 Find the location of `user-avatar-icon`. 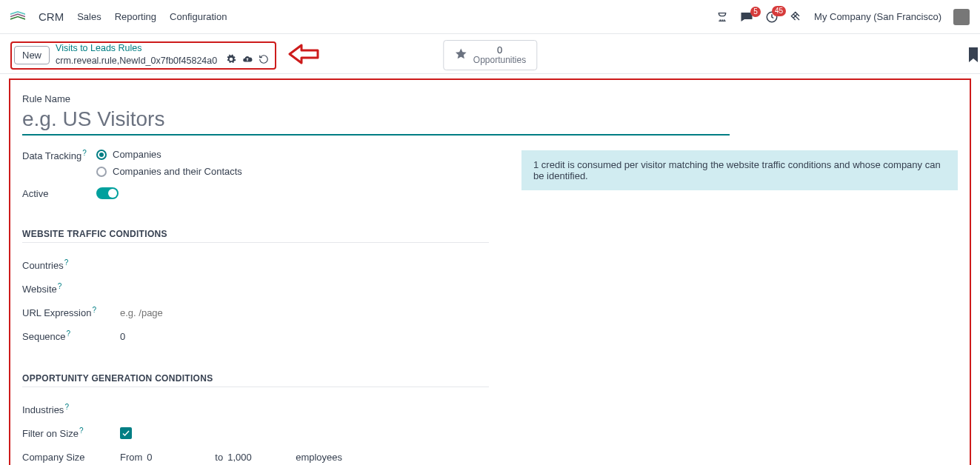

user-avatar-icon is located at coordinates (961, 17).